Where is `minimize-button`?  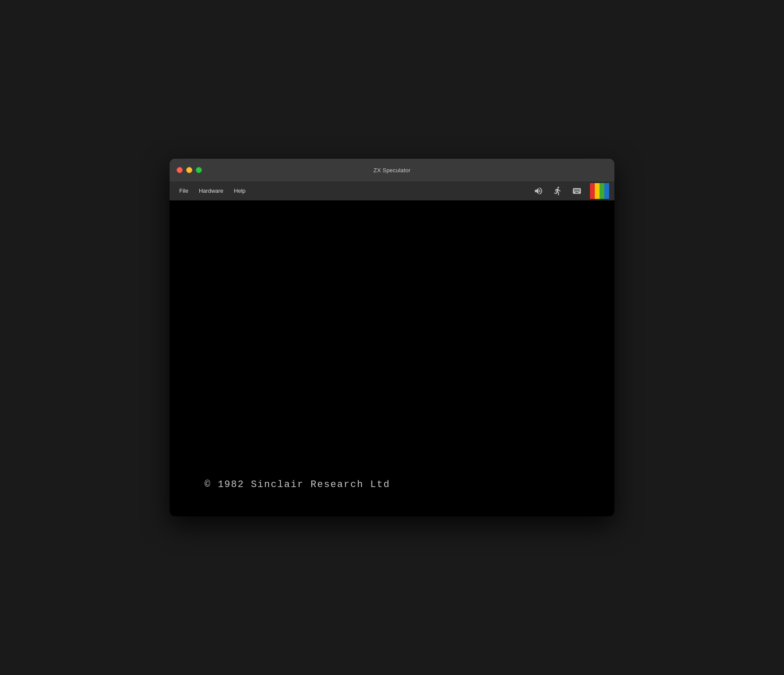
minimize-button is located at coordinates (189, 170).